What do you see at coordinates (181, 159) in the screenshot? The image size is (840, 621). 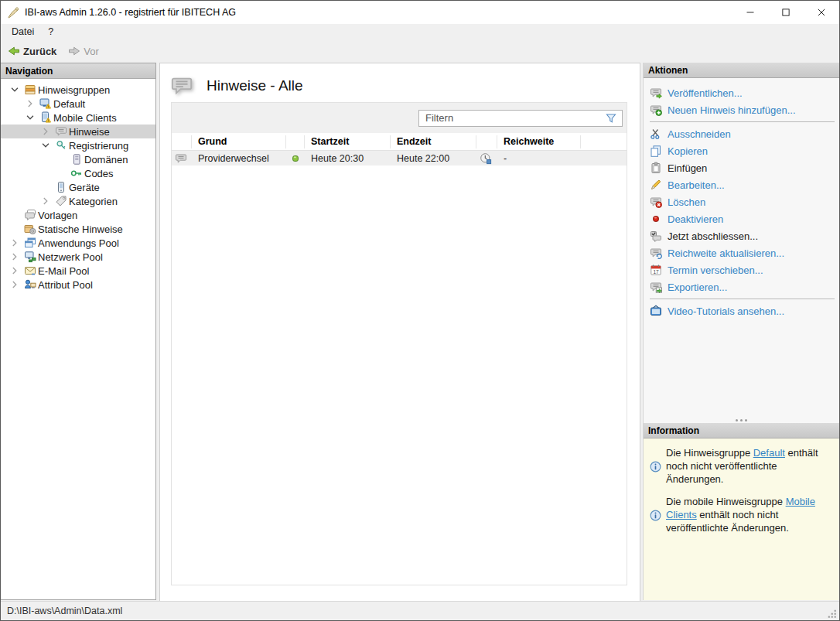 I see `hint-row-icon` at bounding box center [181, 159].